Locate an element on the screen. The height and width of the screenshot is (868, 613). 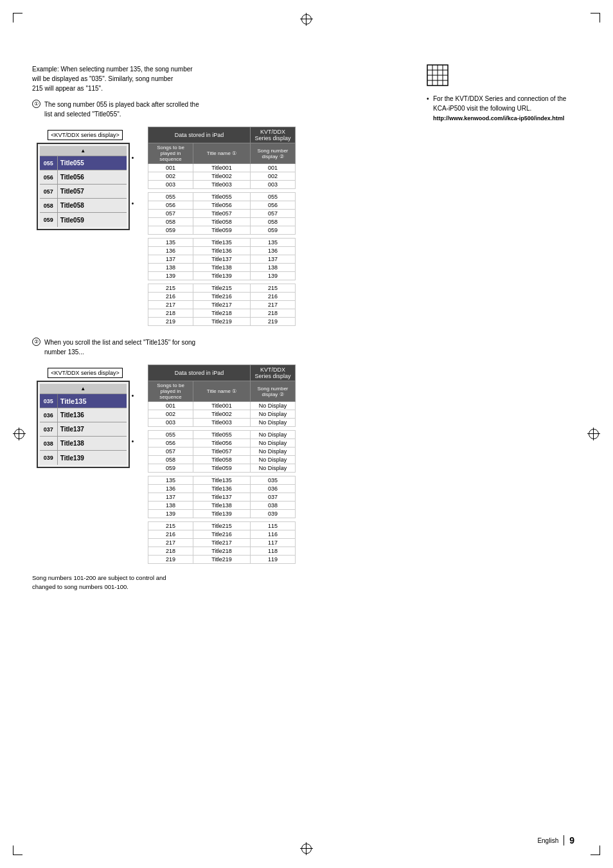
intro-text: Example: When selecting number 135, the … is located at coordinates (220, 78).